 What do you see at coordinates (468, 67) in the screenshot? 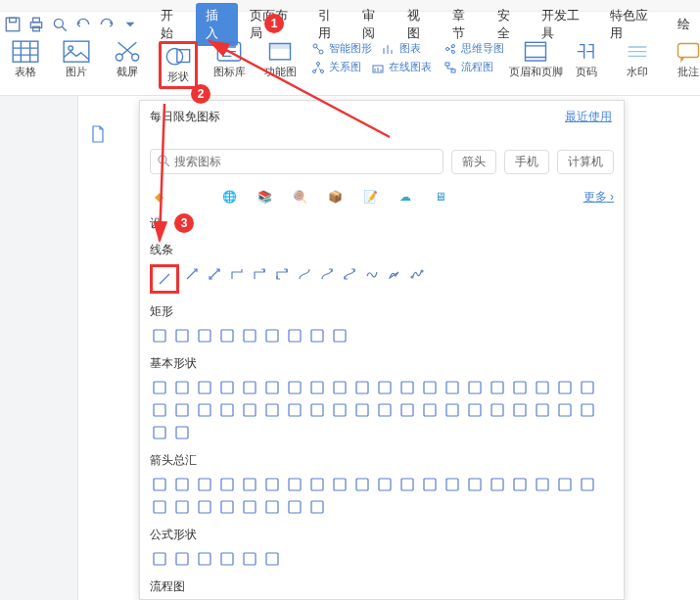
I see `ribbon-flowchart: 流程图` at bounding box center [468, 67].